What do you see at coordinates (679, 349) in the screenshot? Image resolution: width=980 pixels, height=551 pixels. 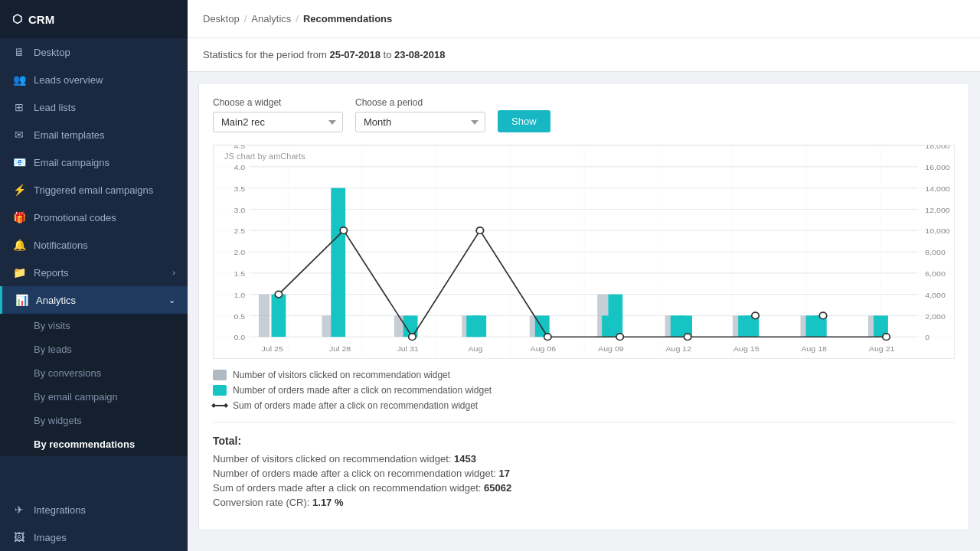 I see `svg-text: Aug 12` at bounding box center [679, 349].